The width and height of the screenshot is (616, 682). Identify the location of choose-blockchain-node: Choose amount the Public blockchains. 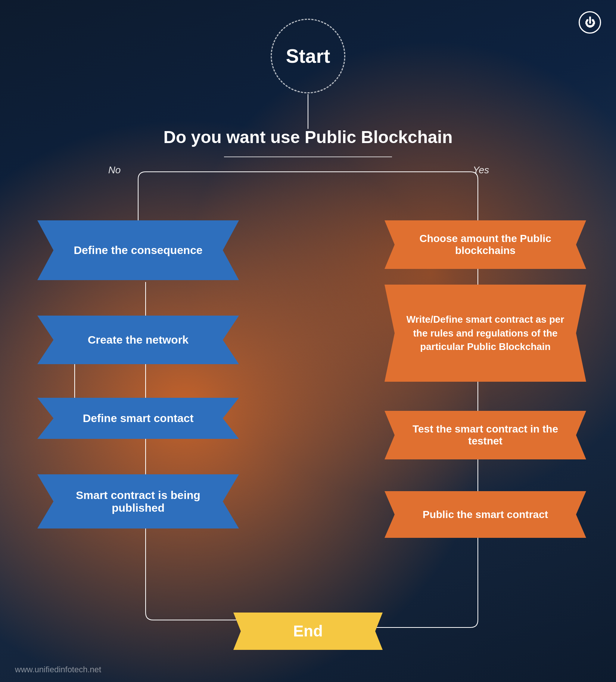
(485, 245).